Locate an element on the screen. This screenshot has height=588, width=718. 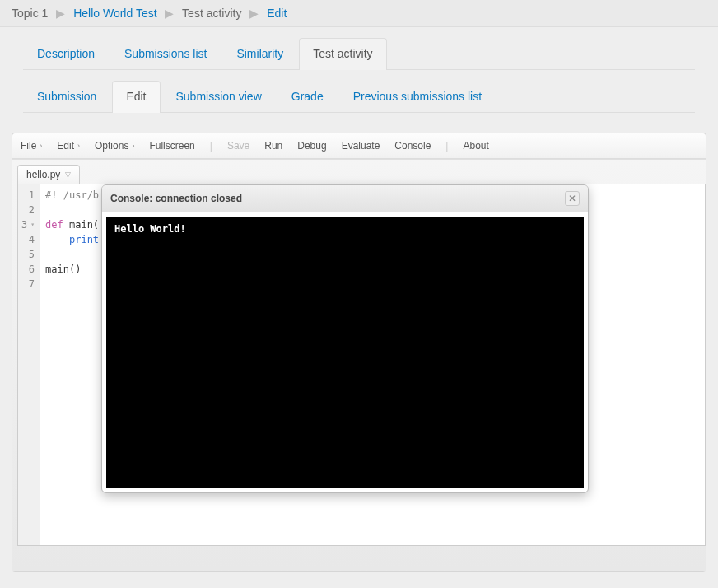
breadcrumb: Topic 1 ▶ Hello World Test ▶ Test activi… is located at coordinates (359, 13).